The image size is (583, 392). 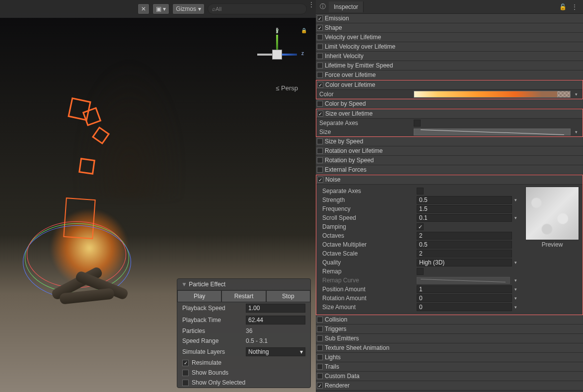 What do you see at coordinates (464, 209) in the screenshot?
I see `noise-frequency-field: 1.5` at bounding box center [464, 209].